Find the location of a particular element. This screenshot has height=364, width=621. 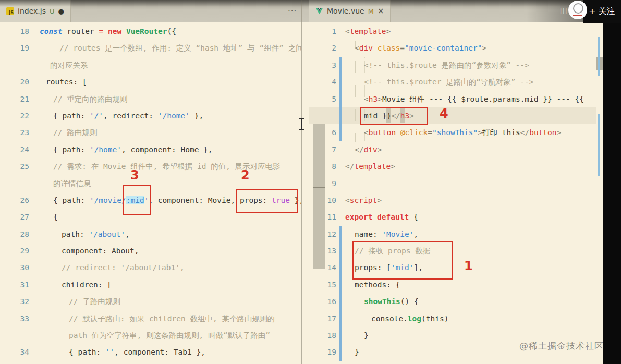

overview-ruler-border is located at coordinates (596, 193).